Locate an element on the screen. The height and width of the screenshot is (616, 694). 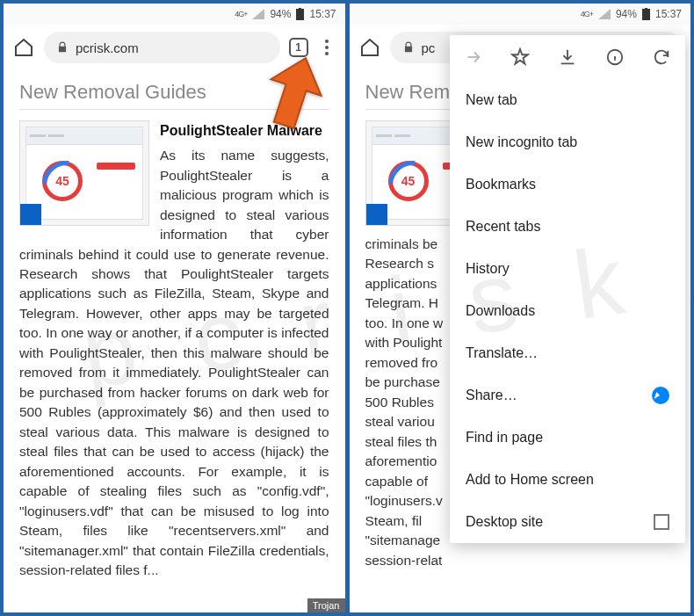
forward-icon is located at coordinates (474, 57).